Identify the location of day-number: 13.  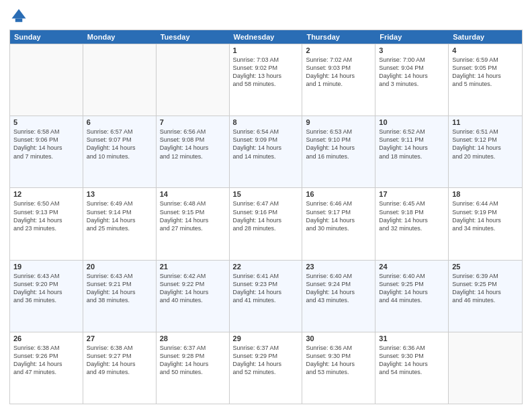
(120, 194).